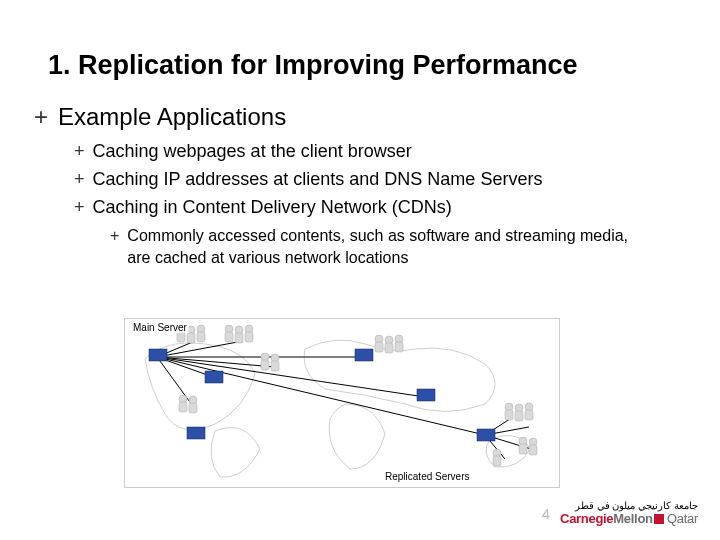  I want to click on bullet-lvl2-text: Caching webpages at the client browser, so click(252, 151).